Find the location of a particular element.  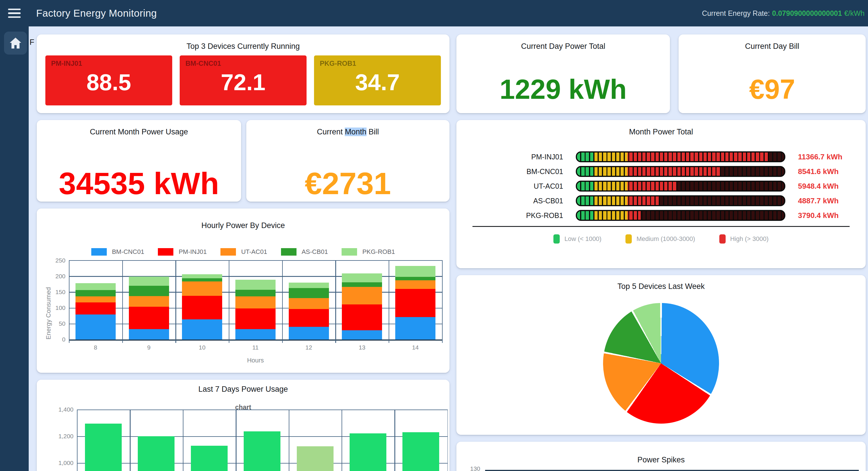

device-tile-value: 88.5 is located at coordinates (109, 82).